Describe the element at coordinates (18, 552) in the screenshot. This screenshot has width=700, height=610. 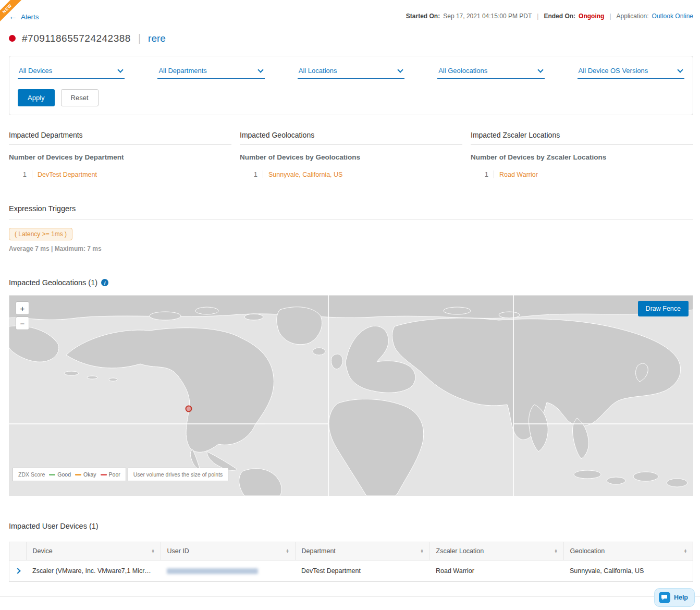
I see `expander-column-header` at that location.